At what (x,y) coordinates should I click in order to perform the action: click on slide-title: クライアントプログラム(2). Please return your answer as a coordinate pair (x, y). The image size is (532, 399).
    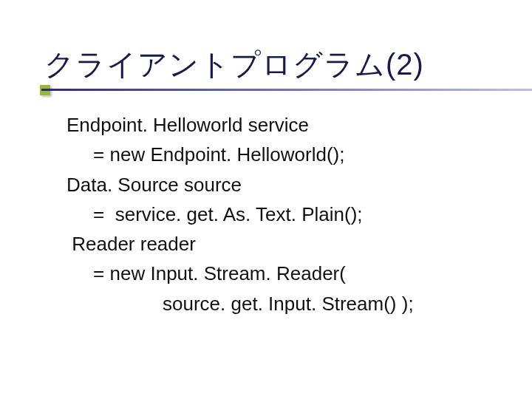
    Looking at the image, I should click on (273, 66).